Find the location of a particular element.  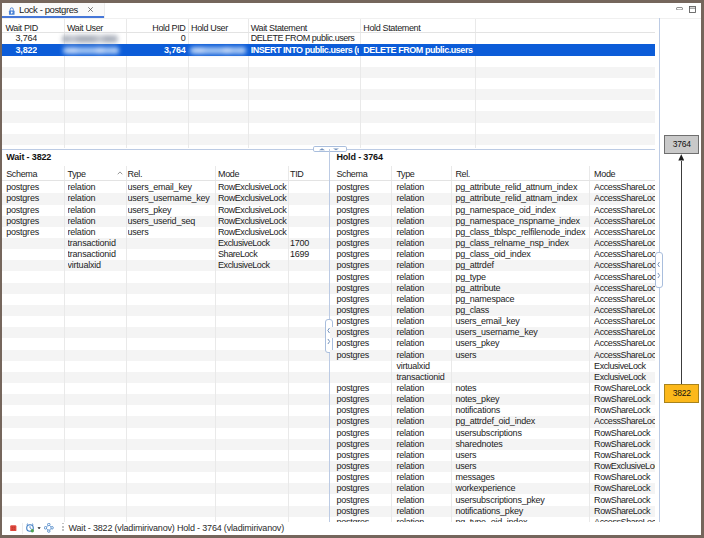

graph-node-wait: 3822 is located at coordinates (682, 394).